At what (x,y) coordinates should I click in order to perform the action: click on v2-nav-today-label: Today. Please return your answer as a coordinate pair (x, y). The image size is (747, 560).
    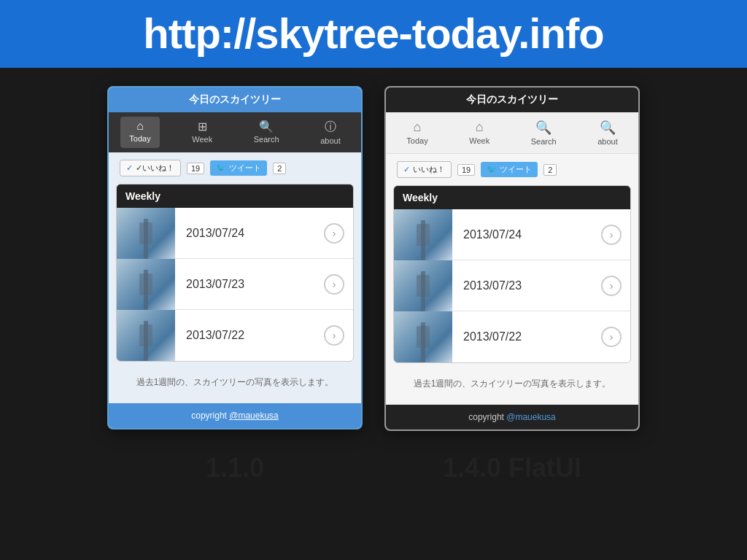
    Looking at the image, I should click on (417, 141).